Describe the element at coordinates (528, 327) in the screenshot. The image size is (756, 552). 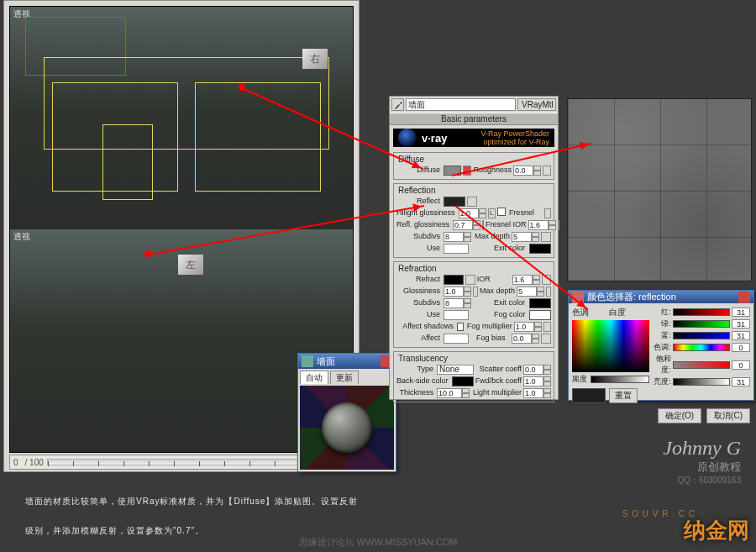
I see `fogm-spinner` at that location.